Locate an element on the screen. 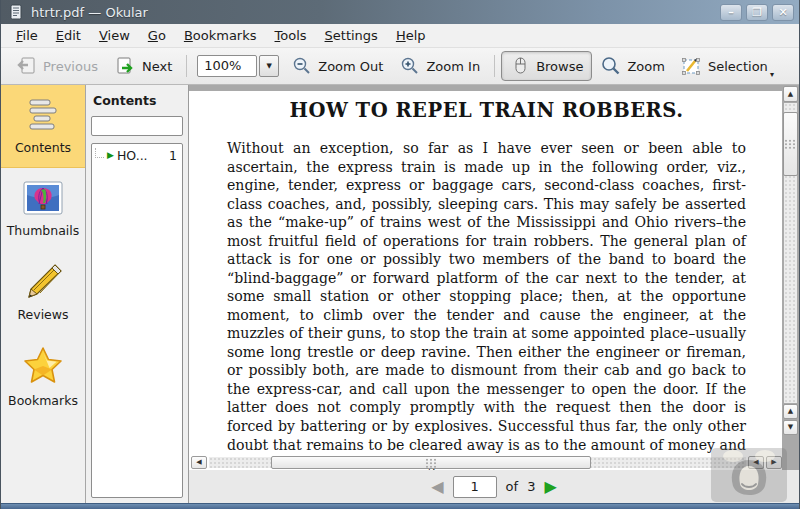 This screenshot has height=509, width=800. sidebar-item-bookmarks: Bookmarks is located at coordinates (43, 377).